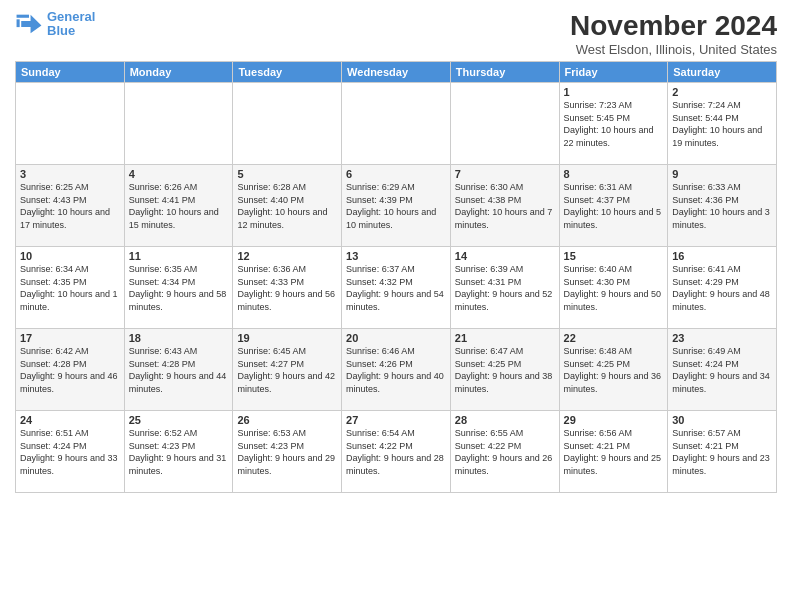 Image resolution: width=792 pixels, height=612 pixels. Describe the element at coordinates (614, 370) in the screenshot. I see `day-info: Sunrise: 6:48 AM Sunset: 4:25 PM Dayligh…` at that location.